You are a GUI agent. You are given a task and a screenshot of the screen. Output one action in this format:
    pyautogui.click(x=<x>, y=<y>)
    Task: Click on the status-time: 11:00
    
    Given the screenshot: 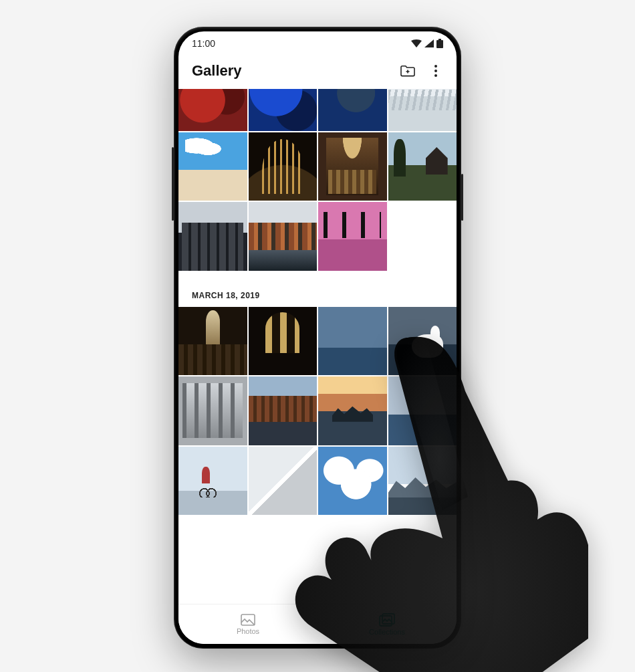 What is the action you would take?
    pyautogui.click(x=203, y=43)
    